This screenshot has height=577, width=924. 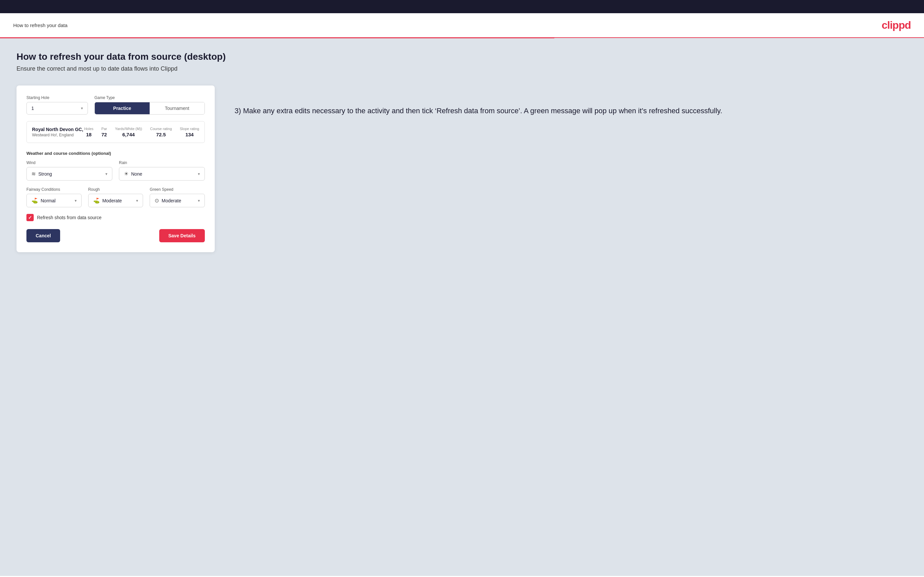 I want to click on form-row-top: Starting Hole 1 ▾ Game Type Practice Tou…, so click(x=115, y=105).